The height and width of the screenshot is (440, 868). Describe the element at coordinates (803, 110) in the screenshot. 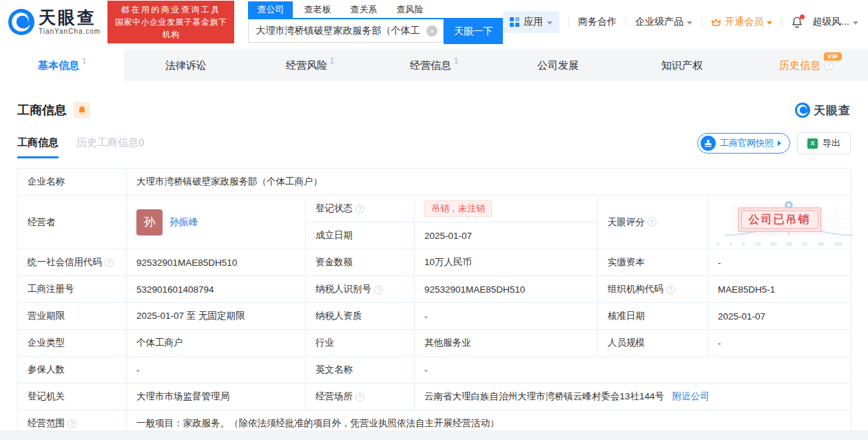

I see `tianyancha-logo-icon` at that location.